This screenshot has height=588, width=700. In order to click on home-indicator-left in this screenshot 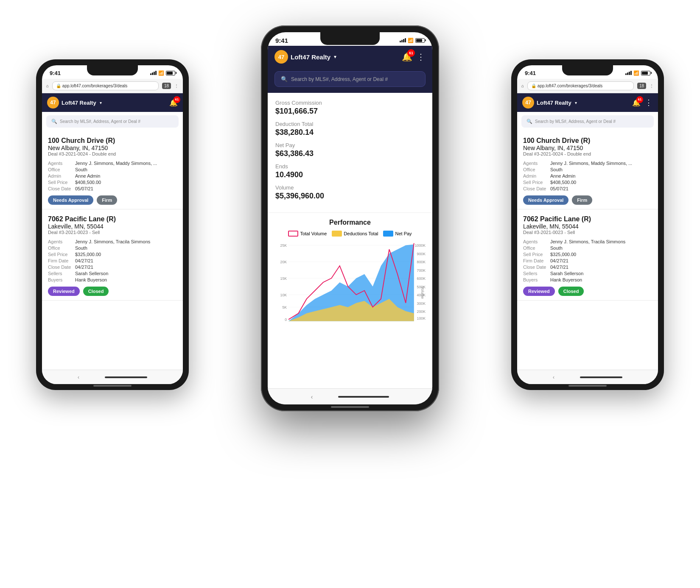, I will do `click(126, 377)`.